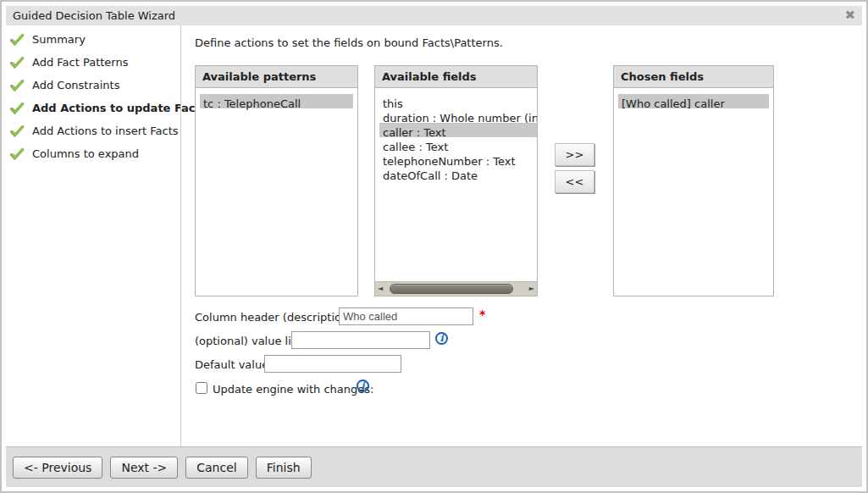 This screenshot has width=868, height=493. I want to click on available-fields-body: this duration : Whole number (integer) c…, so click(456, 191).